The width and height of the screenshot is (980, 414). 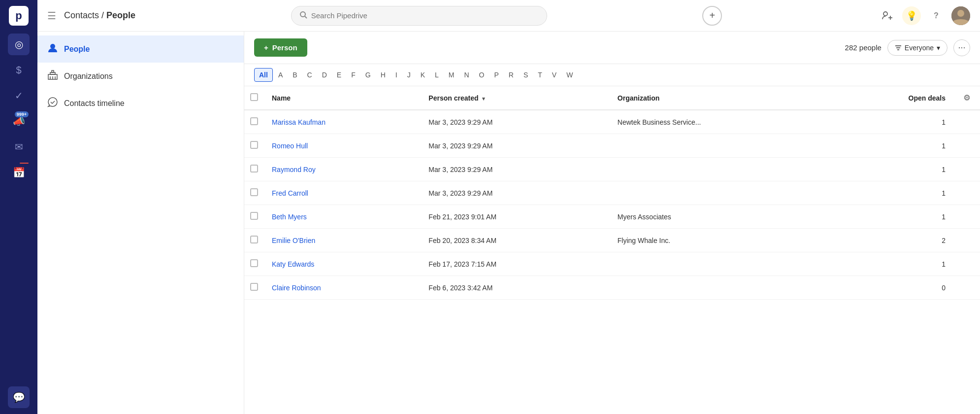 What do you see at coordinates (342, 217) in the screenshot?
I see `person-name-cell: Beth Myers` at bounding box center [342, 217].